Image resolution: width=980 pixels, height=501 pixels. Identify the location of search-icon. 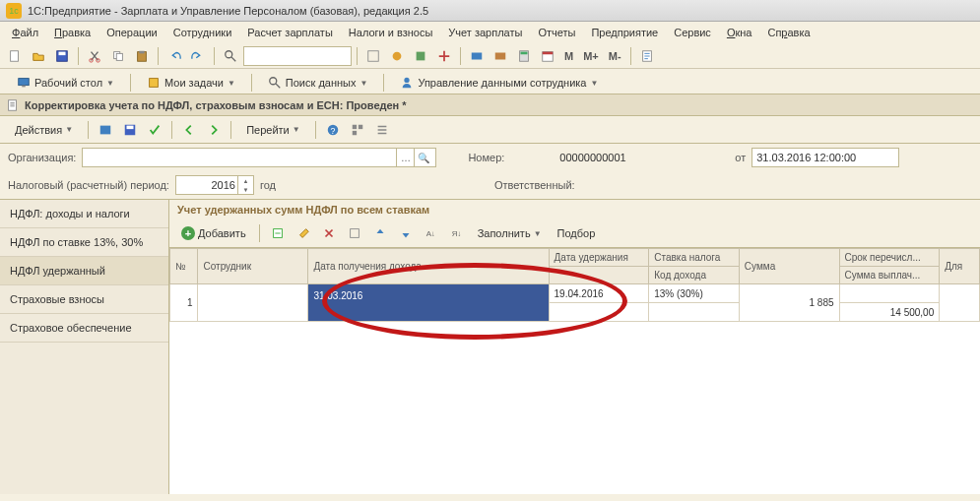
(230, 56).